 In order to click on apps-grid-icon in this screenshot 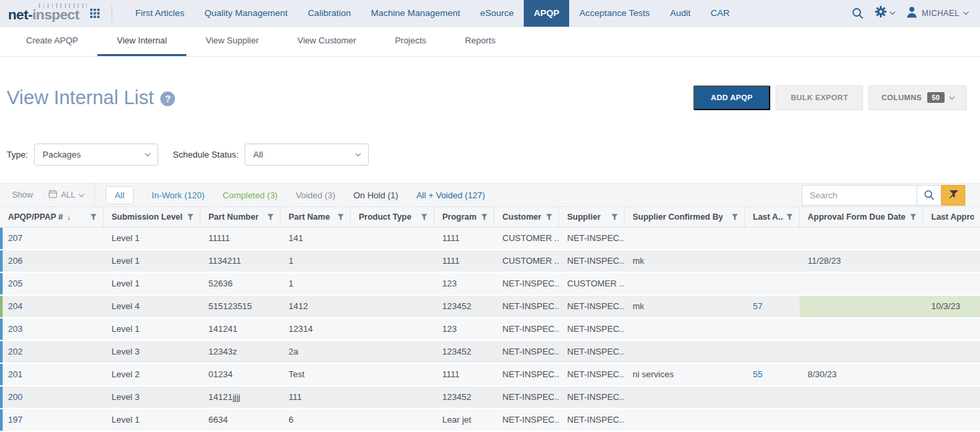, I will do `click(95, 13)`.